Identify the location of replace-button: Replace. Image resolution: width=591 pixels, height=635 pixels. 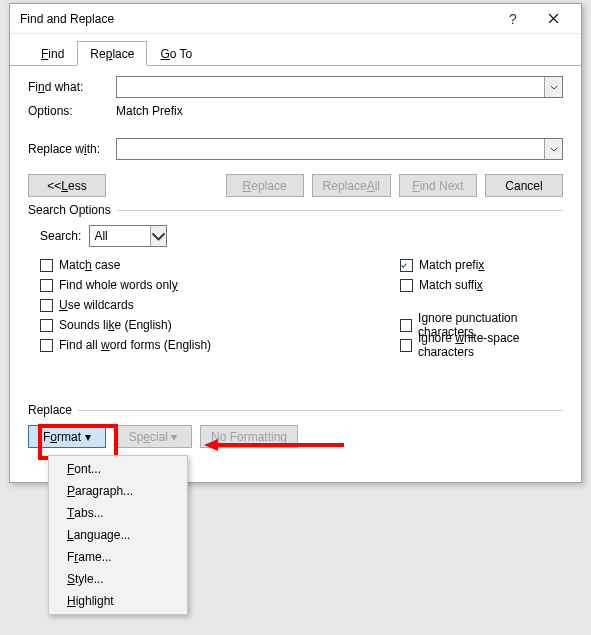
(265, 186).